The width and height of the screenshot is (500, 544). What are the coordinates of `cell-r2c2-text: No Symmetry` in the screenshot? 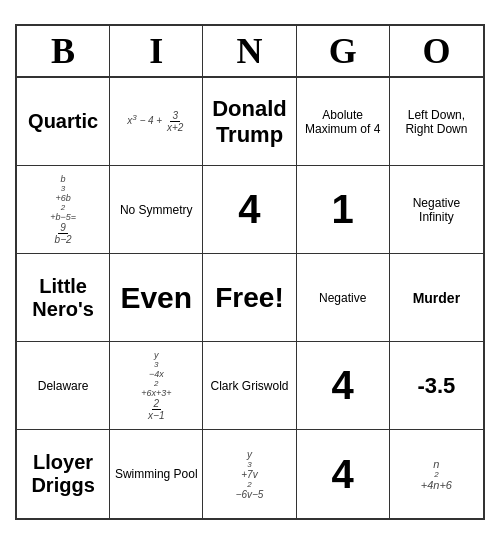 It's located at (156, 210).